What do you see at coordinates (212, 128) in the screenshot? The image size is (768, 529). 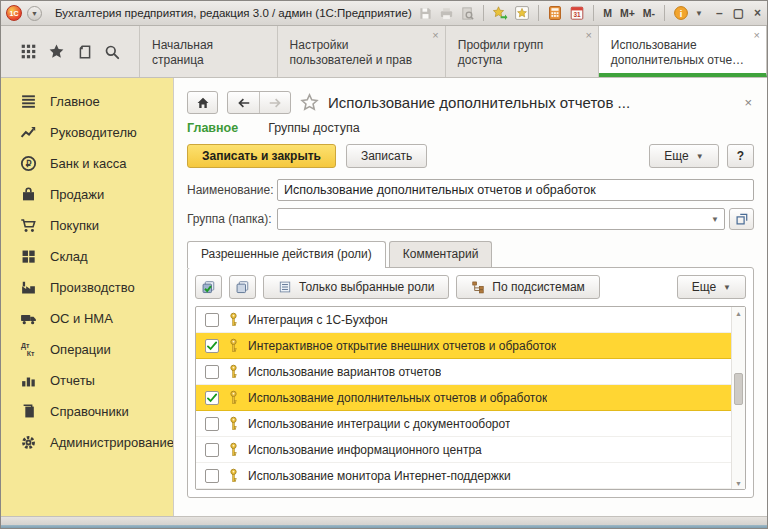 I see `breadcrumb-glavnoe-link: Главное` at bounding box center [212, 128].